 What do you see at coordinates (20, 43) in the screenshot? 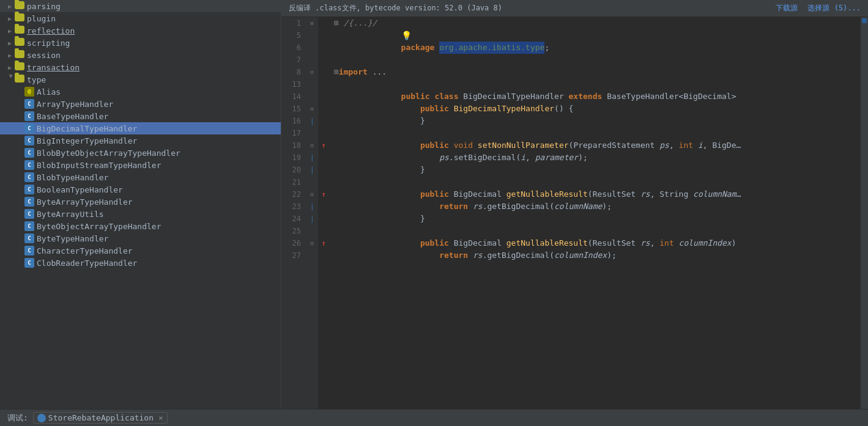
I see `folder-icon-scripting` at bounding box center [20, 43].